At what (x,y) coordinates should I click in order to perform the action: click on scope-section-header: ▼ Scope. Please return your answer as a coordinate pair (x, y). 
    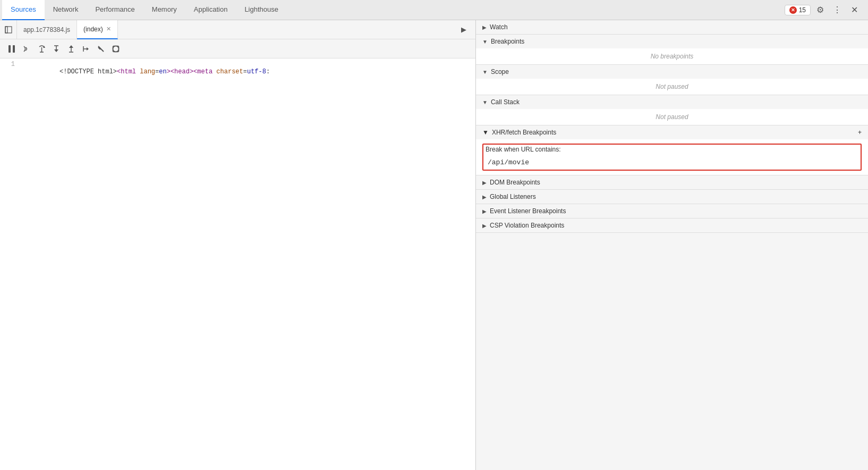
    Looking at the image, I should click on (672, 72).